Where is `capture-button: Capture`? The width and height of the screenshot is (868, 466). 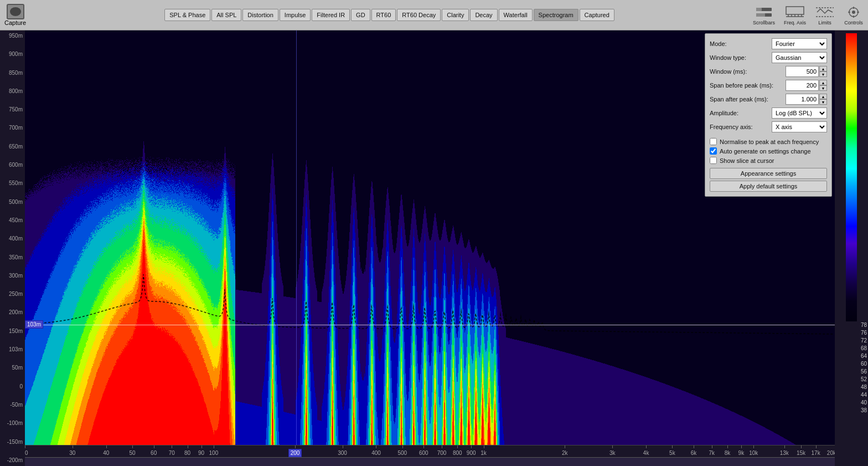
capture-button: Capture is located at coordinates (16, 15).